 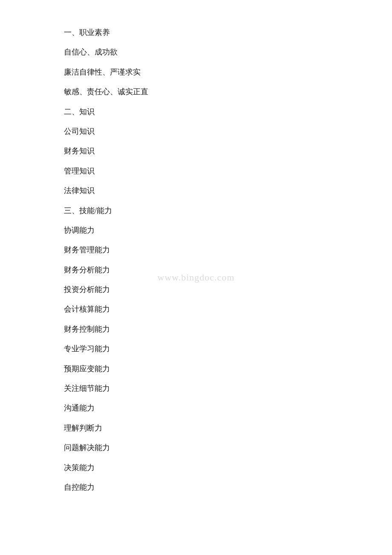 What do you see at coordinates (196, 349) in the screenshot?
I see `section-3-item-7: 专业学习能力` at bounding box center [196, 349].